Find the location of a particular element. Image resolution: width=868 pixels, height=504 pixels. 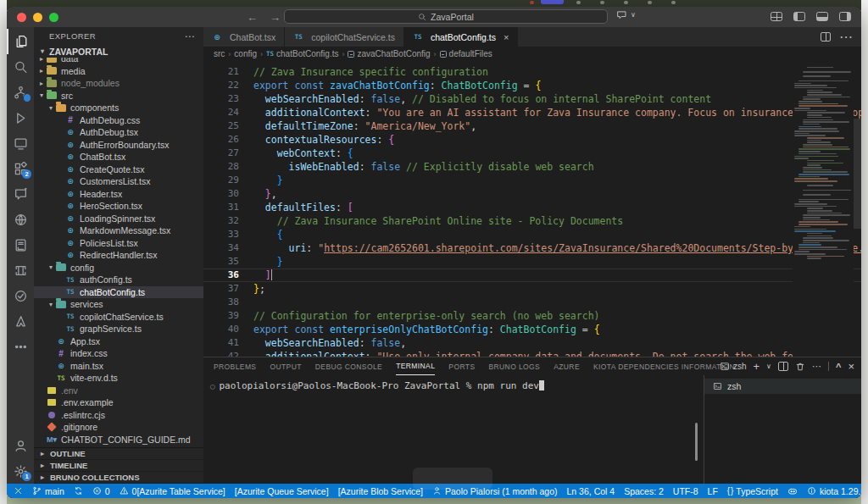

code-line-39: 39// Configuration for enterprise-only s… is located at coordinates (532, 316).